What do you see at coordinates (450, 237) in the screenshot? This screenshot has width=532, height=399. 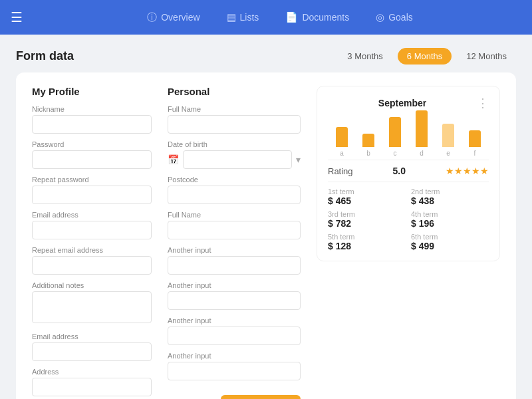 I see `term-label: 6th term` at bounding box center [450, 237].